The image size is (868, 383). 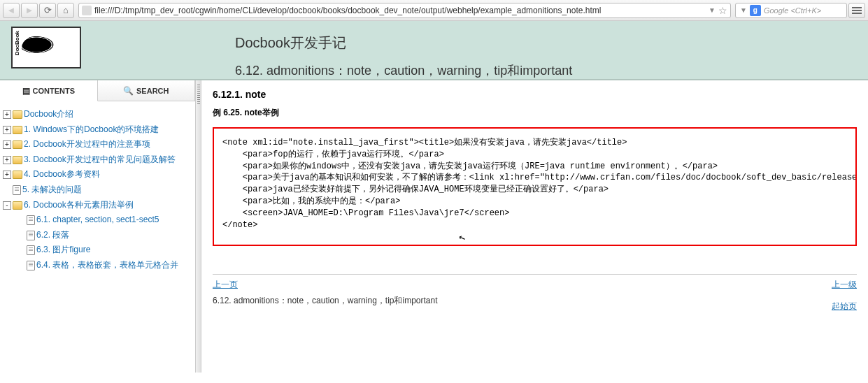 What do you see at coordinates (98, 190) in the screenshot?
I see `tree-item: 5. 未解决的问题` at bounding box center [98, 190].